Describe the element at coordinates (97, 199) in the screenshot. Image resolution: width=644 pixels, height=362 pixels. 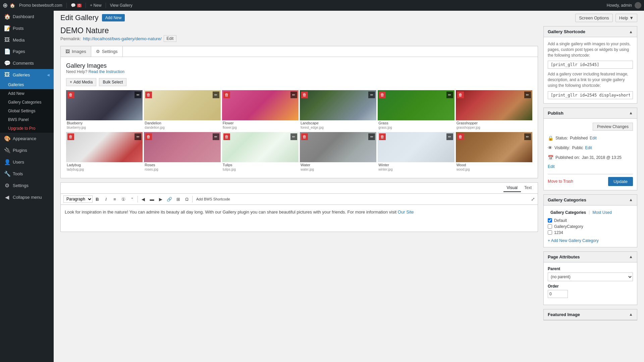
I see `bold-button: B` at that location.